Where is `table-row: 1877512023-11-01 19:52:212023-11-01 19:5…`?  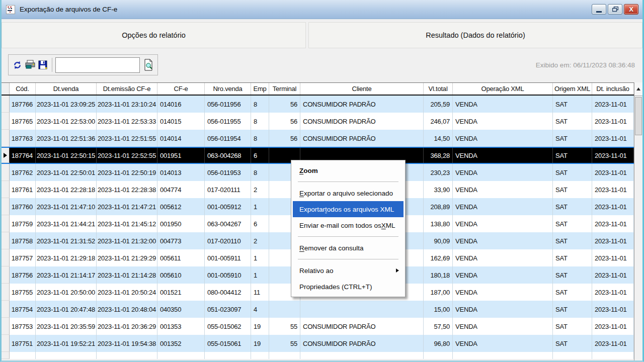
table-row: 1877512023-11-01 19:52:212023-11-01 19:5… is located at coordinates (318, 343).